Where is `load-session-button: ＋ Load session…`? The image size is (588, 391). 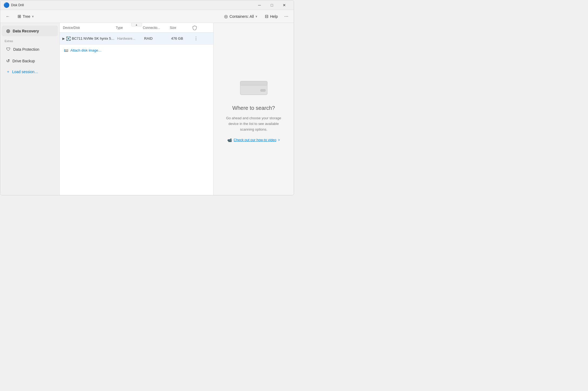 load-session-button: ＋ Load session… is located at coordinates (30, 72).